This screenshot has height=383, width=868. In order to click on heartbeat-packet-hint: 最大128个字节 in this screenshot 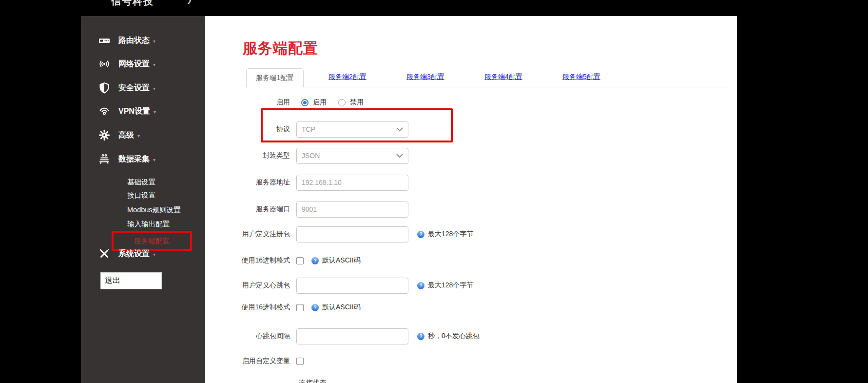, I will do `click(450, 285)`.